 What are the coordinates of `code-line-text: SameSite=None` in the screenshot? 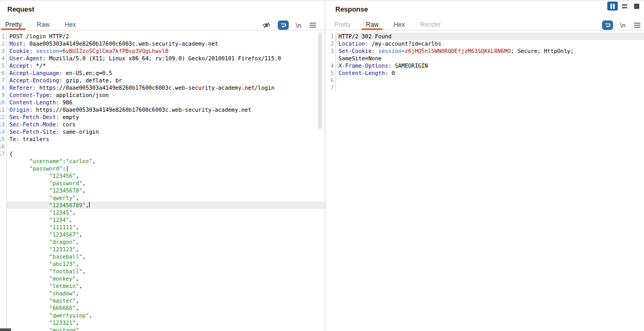 It's located at (489, 58).